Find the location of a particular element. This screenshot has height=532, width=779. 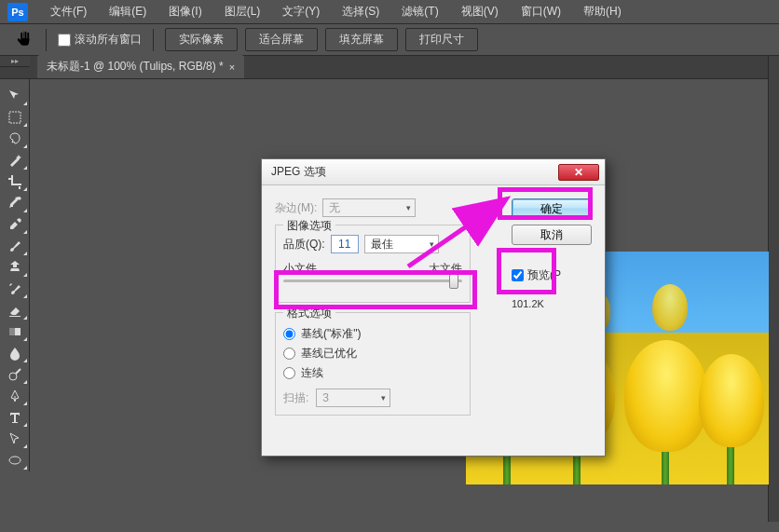

shape-tool is located at coordinates (15, 460).